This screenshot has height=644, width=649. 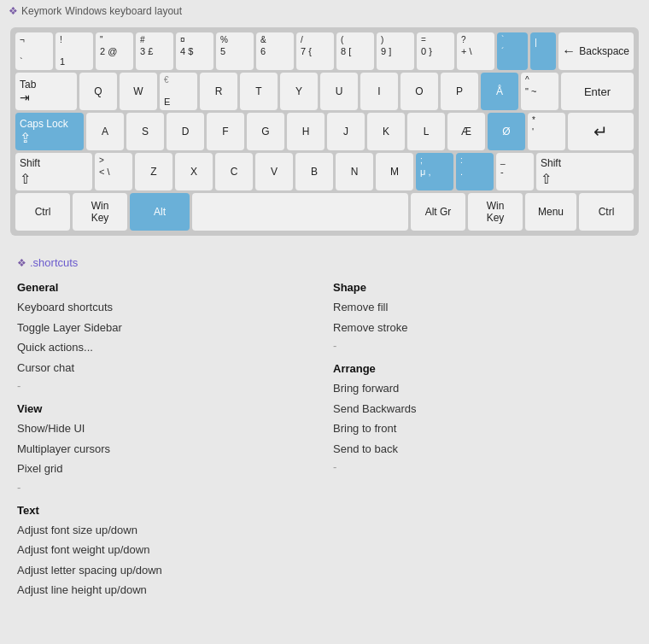 I want to click on key-t: T, so click(x=259, y=91).